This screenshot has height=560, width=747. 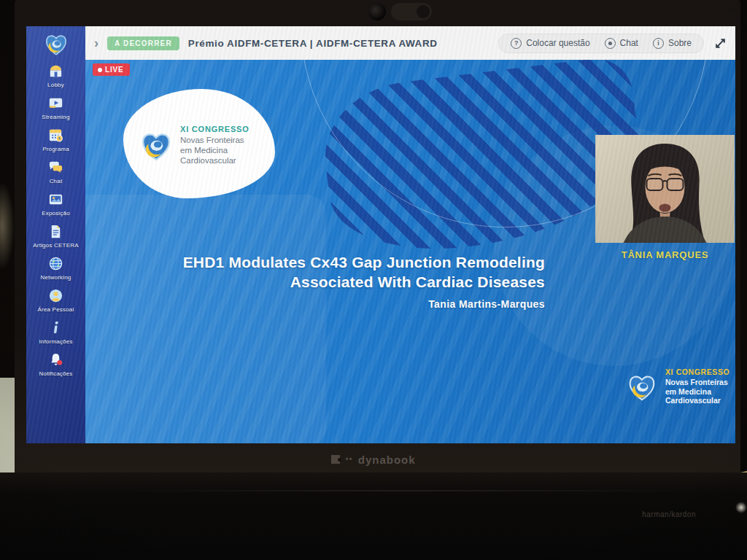 What do you see at coordinates (669, 515) in the screenshot?
I see `audio-brand-text: harman/kardon` at bounding box center [669, 515].